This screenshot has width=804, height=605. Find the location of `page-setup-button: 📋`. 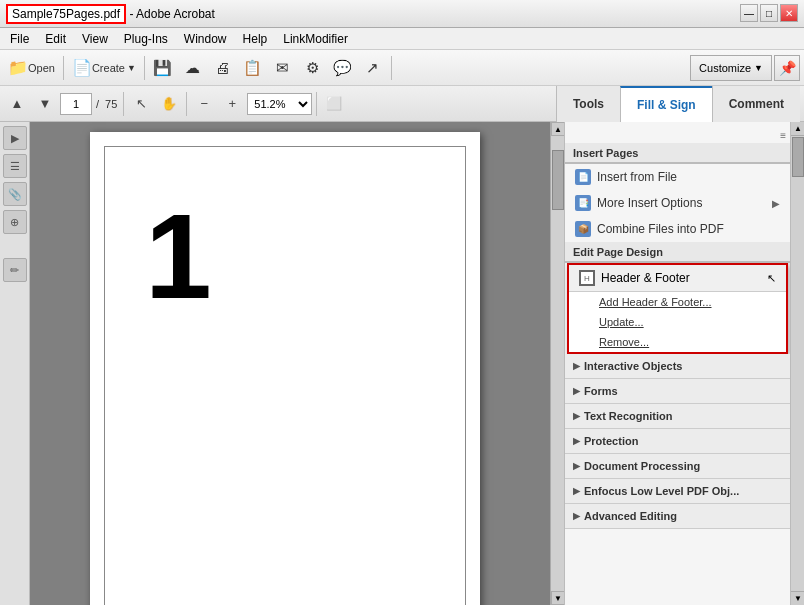

page-setup-button: 📋 is located at coordinates (253, 68).